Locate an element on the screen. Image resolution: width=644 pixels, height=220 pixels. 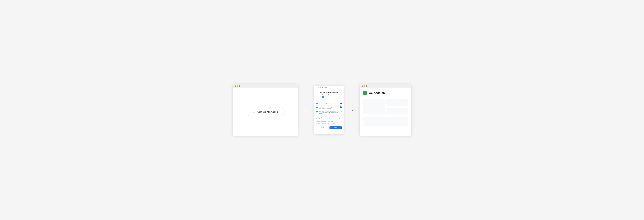
oauth-trust-section: Make sure you trust the installed Add-On… is located at coordinates (329, 120).